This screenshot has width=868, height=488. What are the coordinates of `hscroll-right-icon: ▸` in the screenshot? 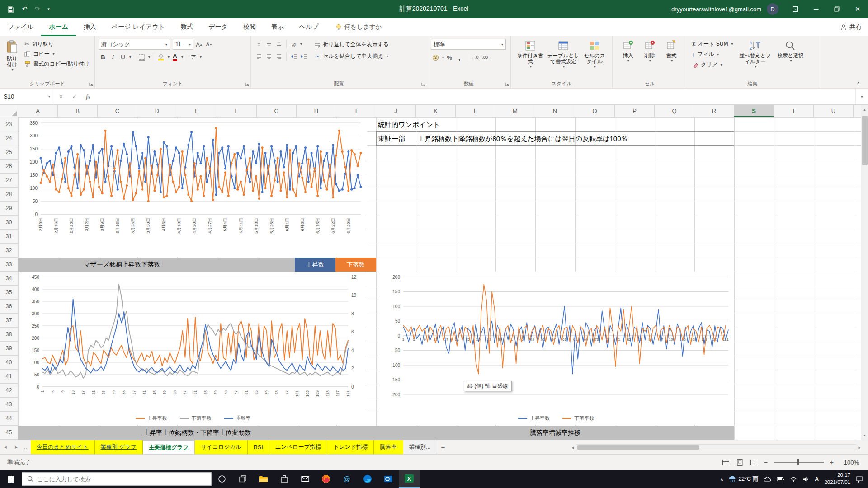 It's located at (859, 447).